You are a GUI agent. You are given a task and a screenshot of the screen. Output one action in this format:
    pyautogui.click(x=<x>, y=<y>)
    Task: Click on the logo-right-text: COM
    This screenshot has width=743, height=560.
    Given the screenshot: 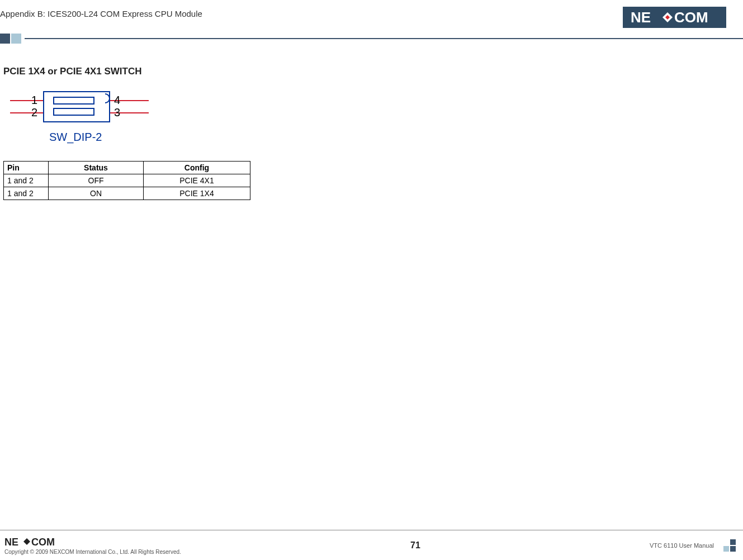 What is the action you would take?
    pyautogui.click(x=691, y=17)
    